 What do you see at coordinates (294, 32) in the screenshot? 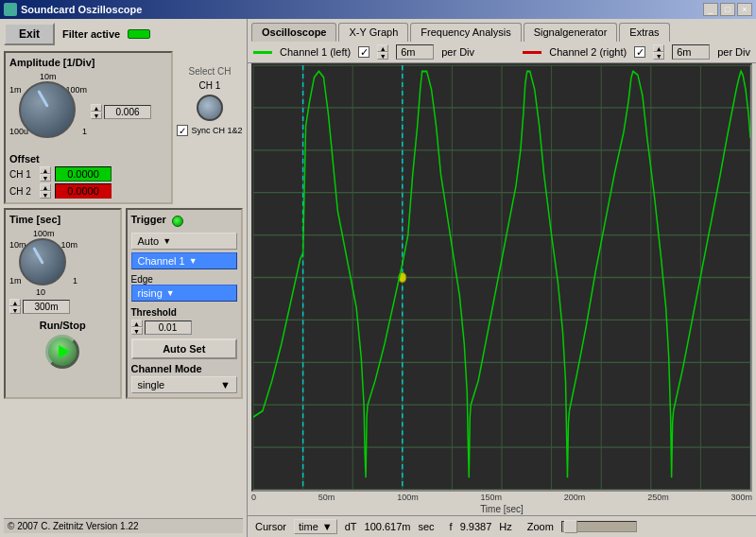
I see `tab-oscilloscope: Oscilloscope` at bounding box center [294, 32].